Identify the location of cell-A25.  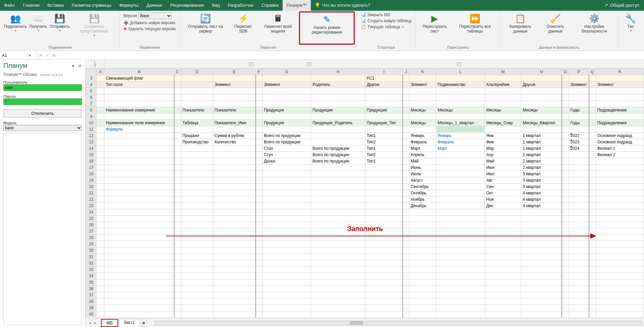
(101, 219).